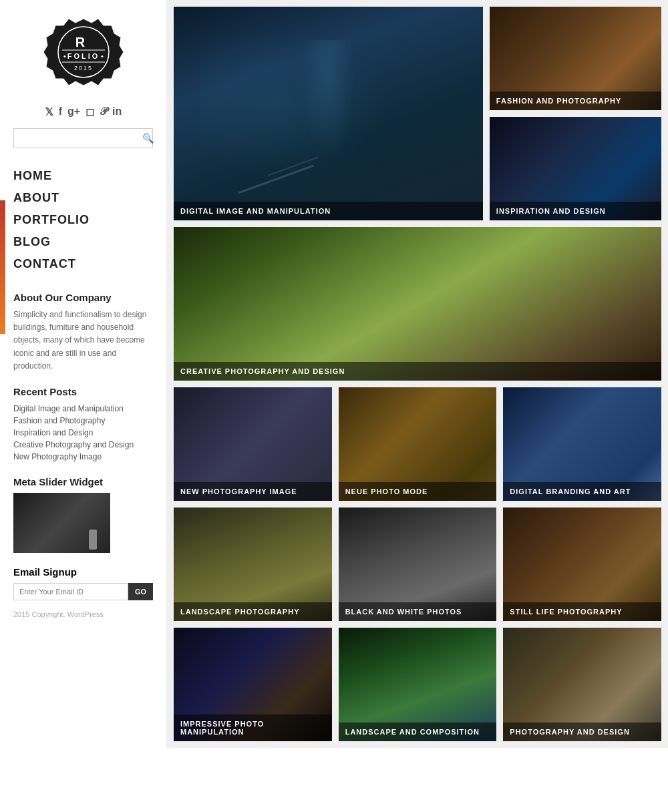 This screenshot has width=668, height=812. What do you see at coordinates (83, 56) in the screenshot?
I see `svg-text: FOLIO` at bounding box center [83, 56].